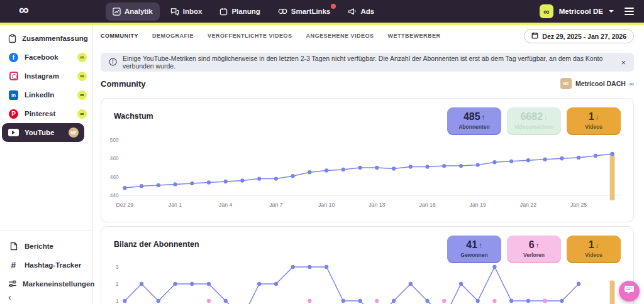 The image size is (644, 304). What do you see at coordinates (613, 177) in the screenshot?
I see `videos-bar` at bounding box center [613, 177].